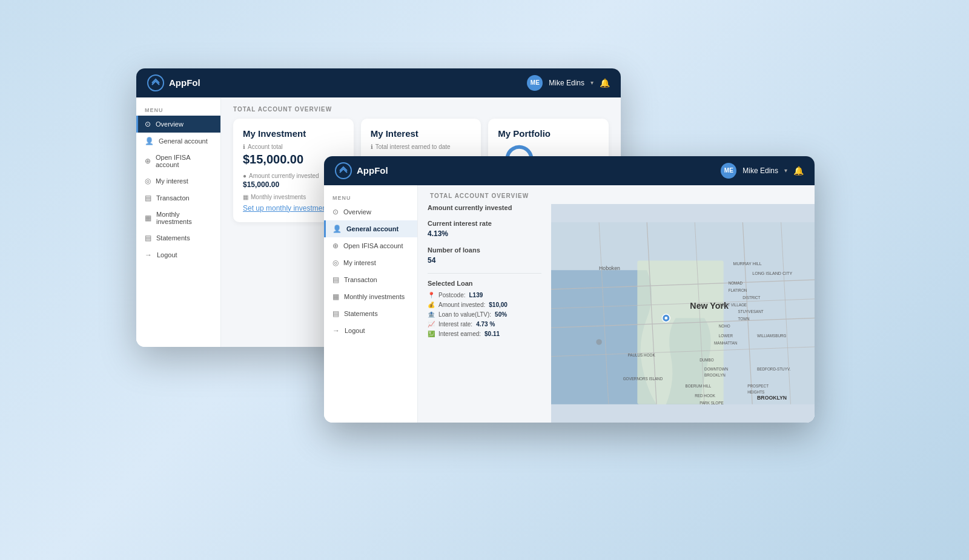 This screenshot has height=560, width=969. Describe the element at coordinates (156, 83) in the screenshot. I see `back-logo-icon` at that location.